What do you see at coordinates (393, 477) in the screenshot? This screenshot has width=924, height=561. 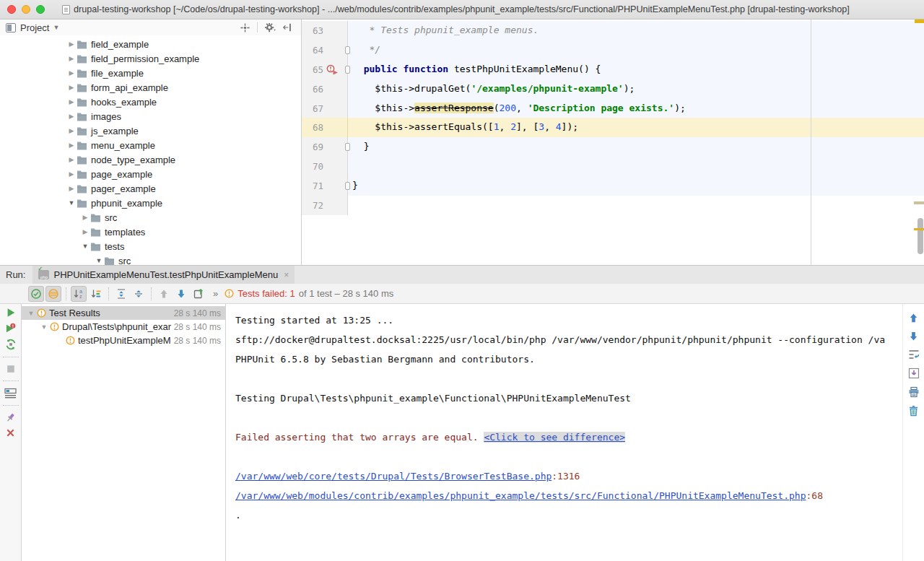 I see `console-link: /var/www/web/core/tests/Drupal/Tests/Bro…` at bounding box center [393, 477].